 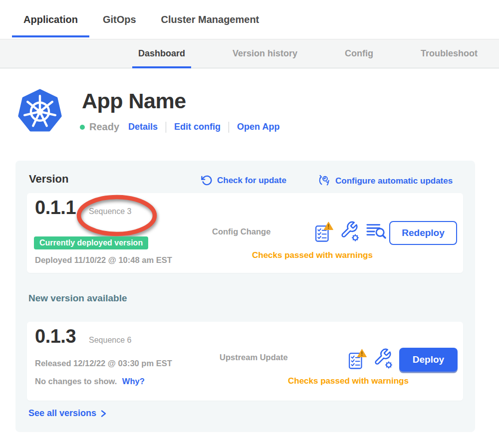 I want to click on edit-config-link: Edit config, so click(x=198, y=127).